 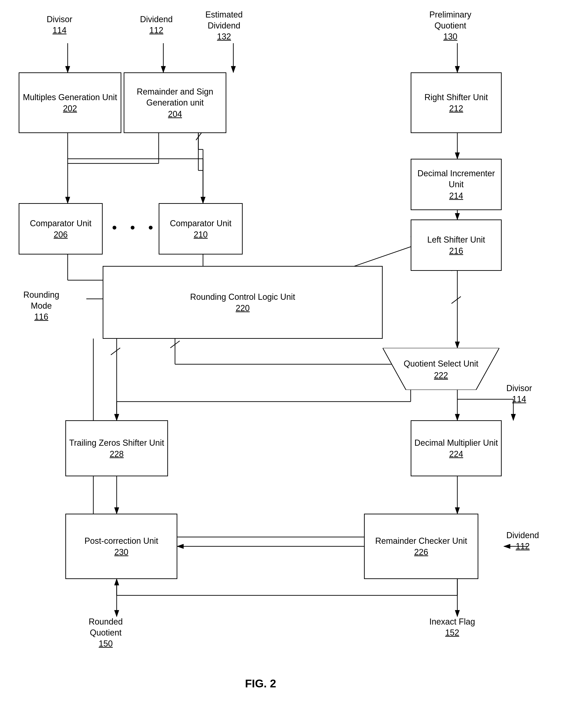 I want to click on rounding-control-unit: Rounding Control Logic Unit 220, so click(x=243, y=302).